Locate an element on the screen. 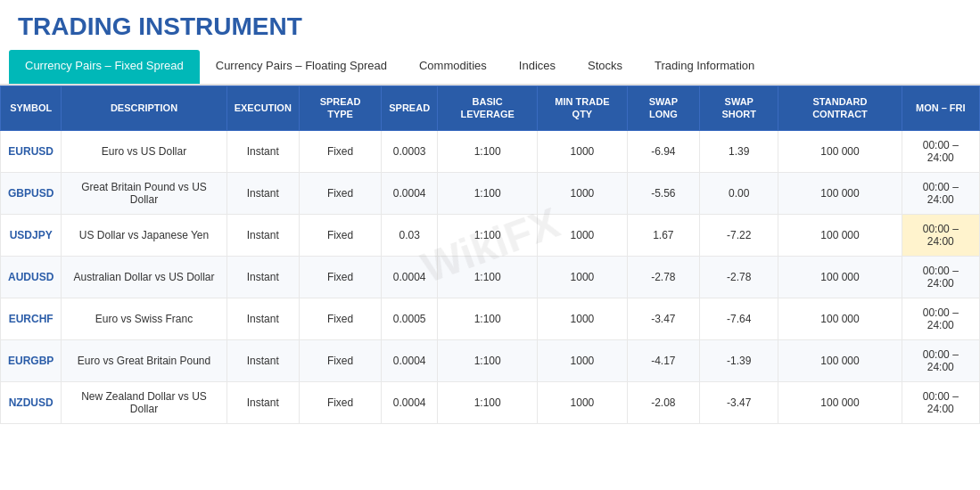  cell-swap_long: -2.78 is located at coordinates (663, 276).